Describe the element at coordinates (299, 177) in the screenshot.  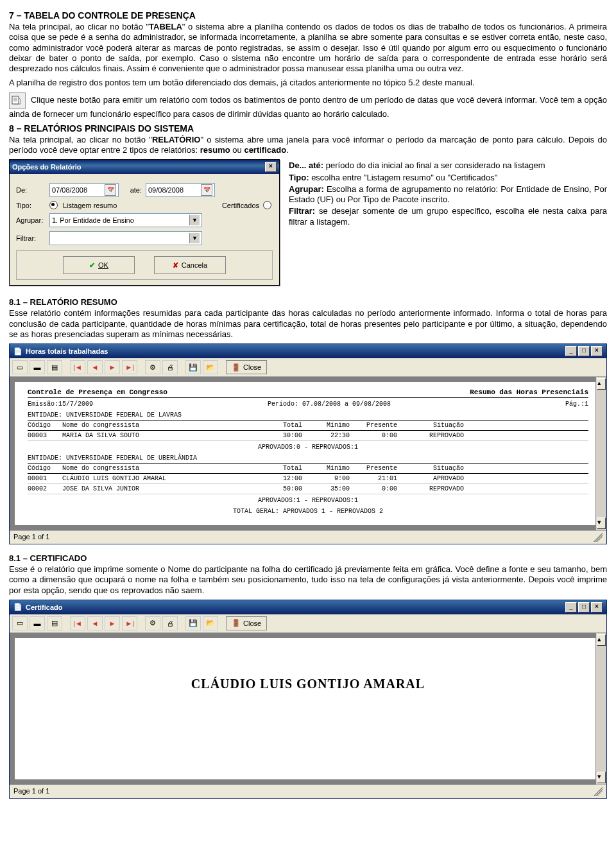
I see `desc-tipo-b: Tipo:` at that location.